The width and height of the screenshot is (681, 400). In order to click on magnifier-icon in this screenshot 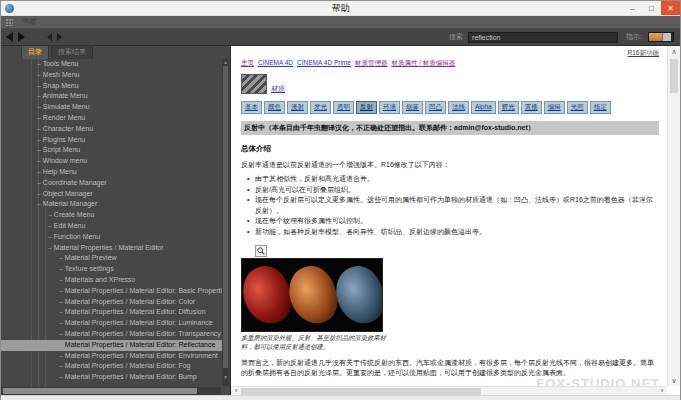, I will do `click(261, 251)`.